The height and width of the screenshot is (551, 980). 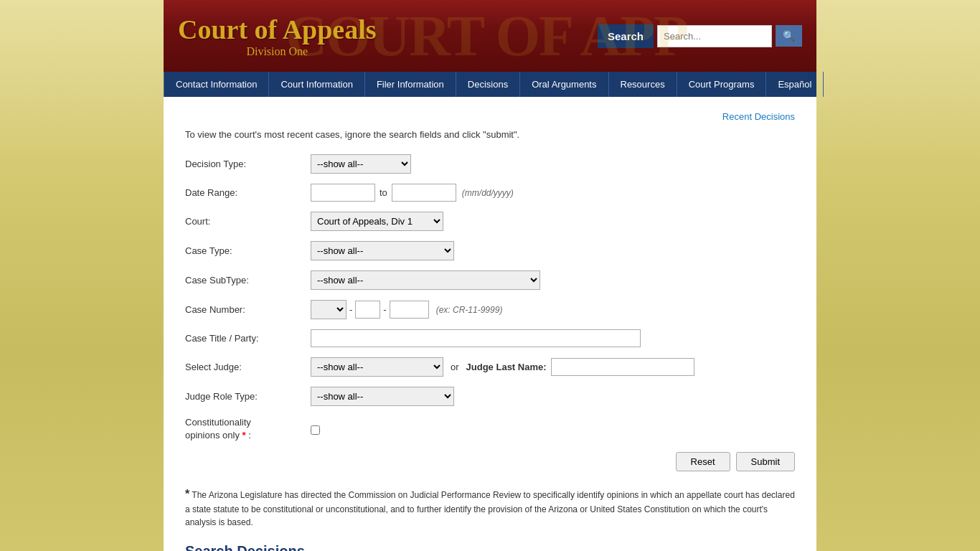 I want to click on header-search-area: Search 🔍, so click(x=700, y=36).